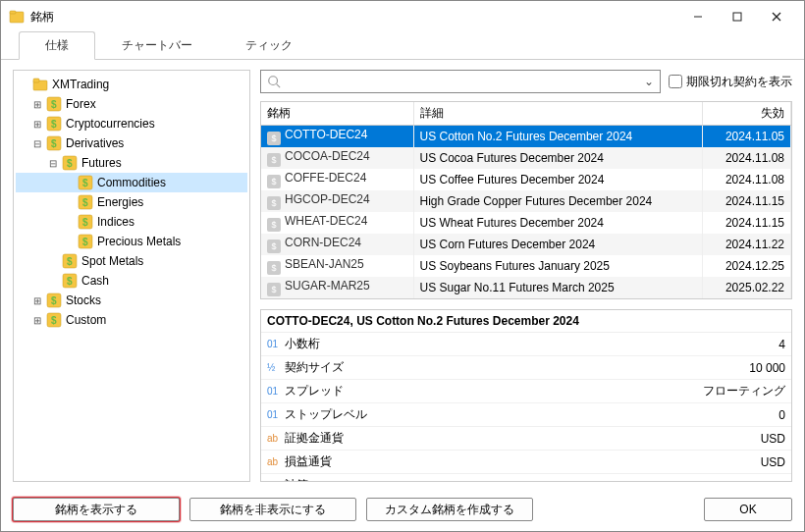 This screenshot has width=805, height=532. Describe the element at coordinates (132, 143) in the screenshot. I see `tree-derivatives: ⊟$Derivatives` at that location.